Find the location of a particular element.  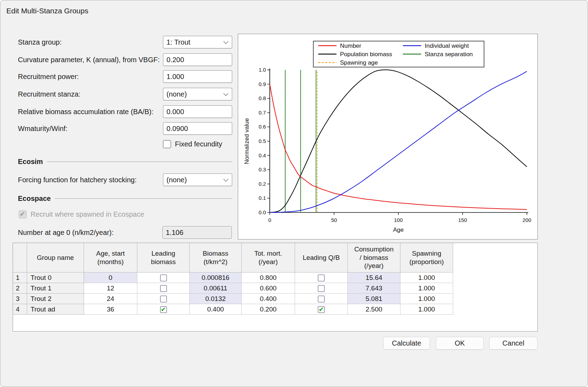

cell-spawning-row2: 1.000 is located at coordinates (427, 288).